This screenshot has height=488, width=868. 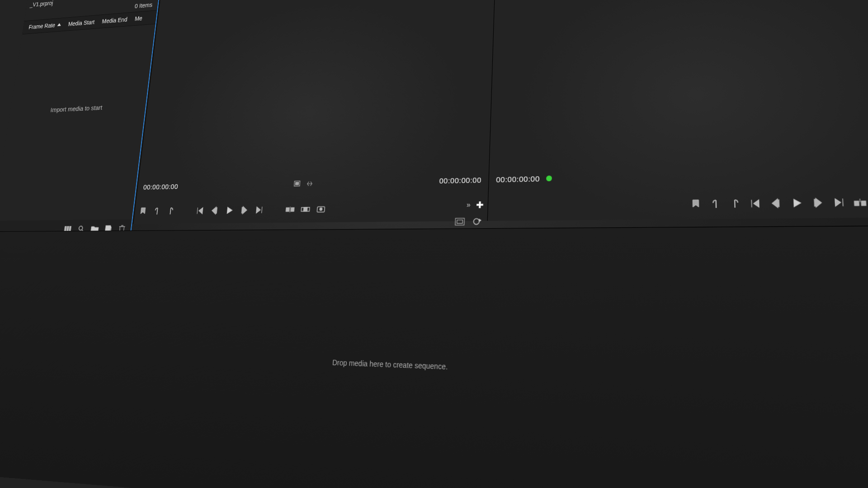 What do you see at coordinates (66, 229) in the screenshot?
I see `project-toolbar` at bounding box center [66, 229].